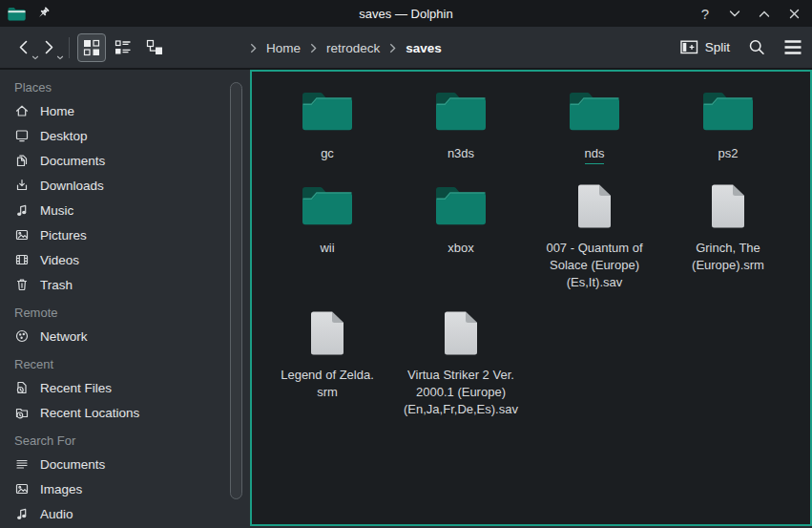  I want to click on toolbar-separator, so click(69, 48).